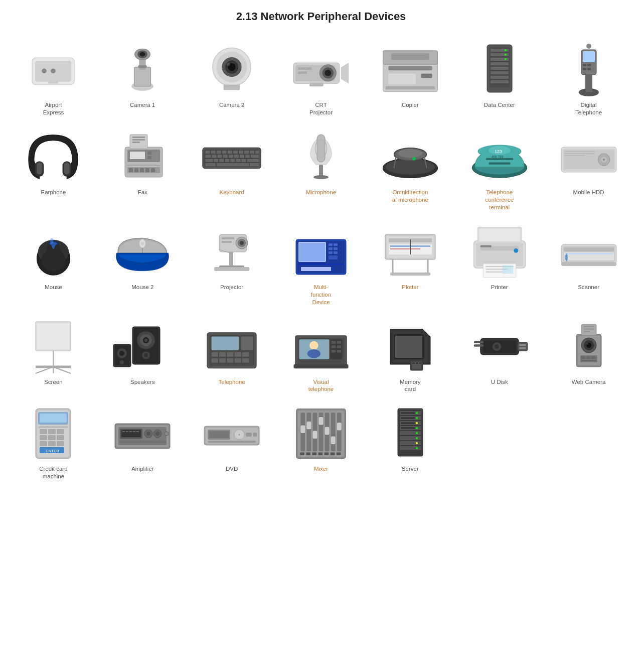 The image size is (642, 672). What do you see at coordinates (232, 382) in the screenshot?
I see `telephone-label: Telephone` at bounding box center [232, 382].